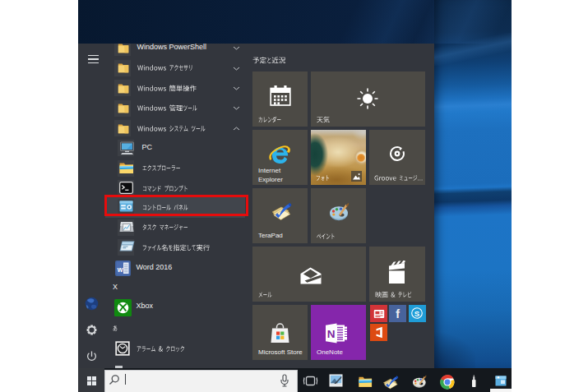 The height and width of the screenshot is (392, 588). What do you see at coordinates (417, 314) in the screenshot?
I see `svg-text: S` at bounding box center [417, 314].